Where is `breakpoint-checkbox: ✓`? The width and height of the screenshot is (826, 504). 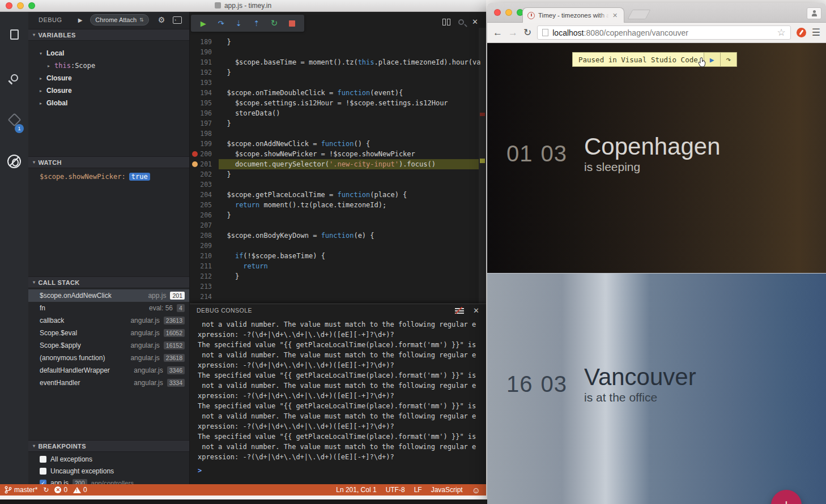
breakpoint-checkbox: ✓ is located at coordinates (43, 482).